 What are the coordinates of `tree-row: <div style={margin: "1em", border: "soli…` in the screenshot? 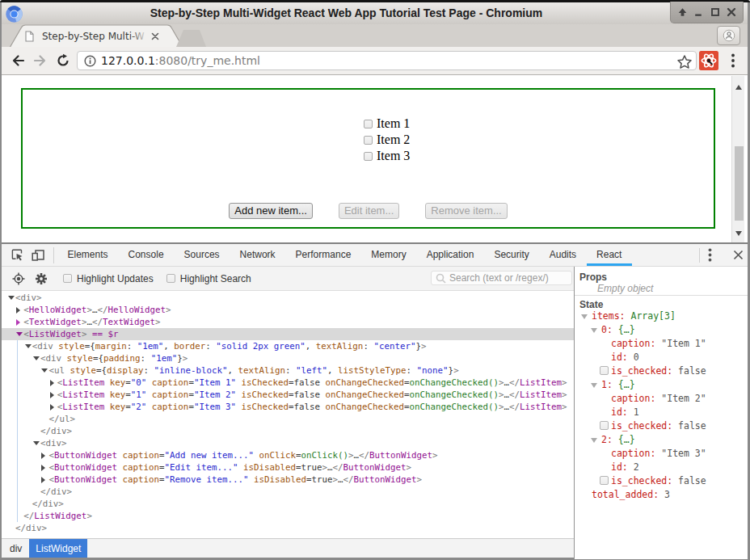 It's located at (288, 346).